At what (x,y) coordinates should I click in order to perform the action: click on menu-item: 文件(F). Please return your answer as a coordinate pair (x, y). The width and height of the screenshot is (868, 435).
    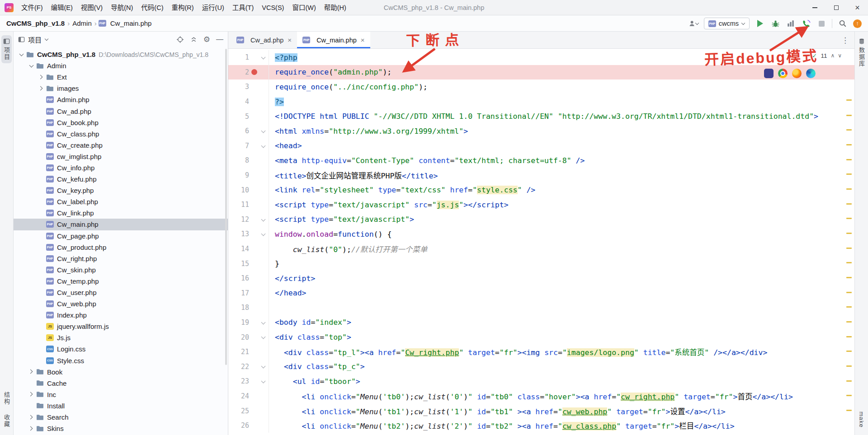
    Looking at the image, I should click on (32, 8).